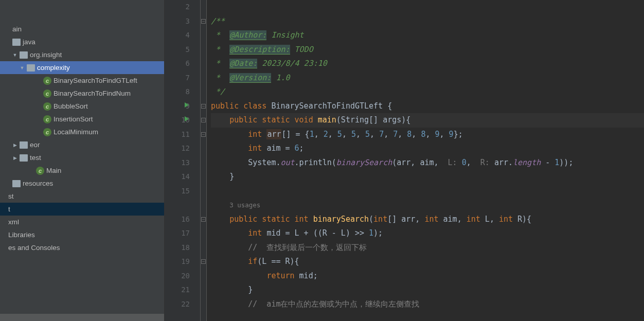 The image size is (644, 321). What do you see at coordinates (177, 305) in the screenshot?
I see `line-number: 22` at bounding box center [177, 305].